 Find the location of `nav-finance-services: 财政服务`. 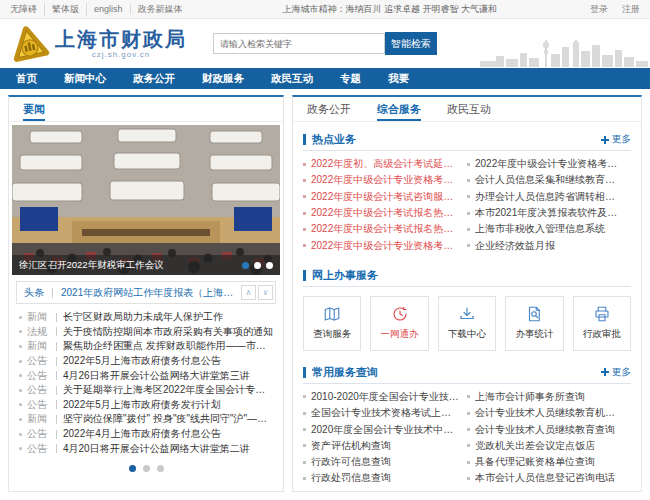

nav-finance-services: 财政服务 is located at coordinates (223, 79).